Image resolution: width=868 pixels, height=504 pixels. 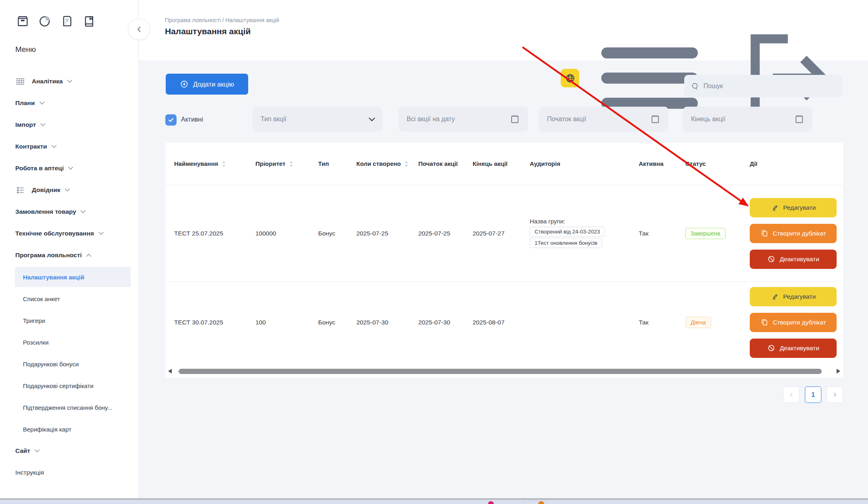 I want to click on sidebar-subitem-label: Подарункові сертифікати, so click(x=58, y=386).